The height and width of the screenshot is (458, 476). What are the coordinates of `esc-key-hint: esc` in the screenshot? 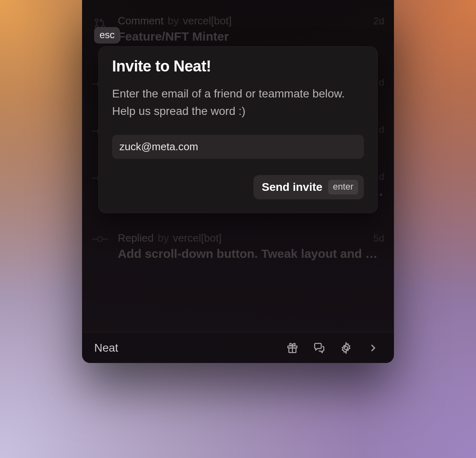 It's located at (107, 35).